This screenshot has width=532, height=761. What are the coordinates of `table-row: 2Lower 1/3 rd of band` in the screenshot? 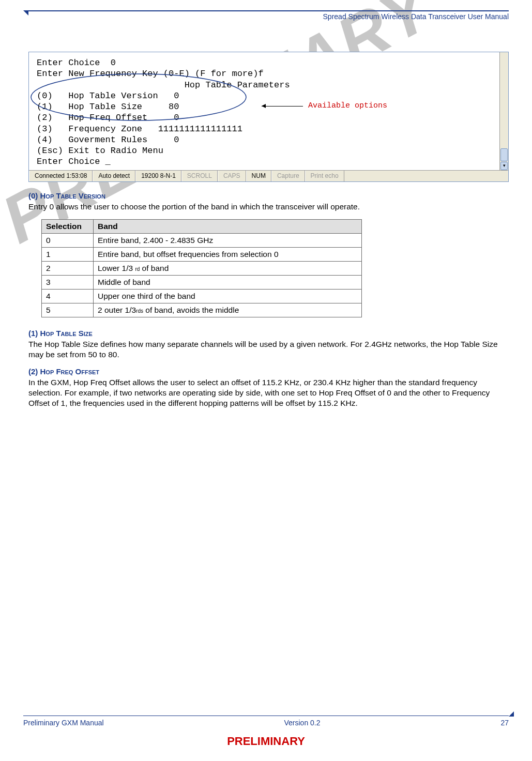 It's located at (202, 268).